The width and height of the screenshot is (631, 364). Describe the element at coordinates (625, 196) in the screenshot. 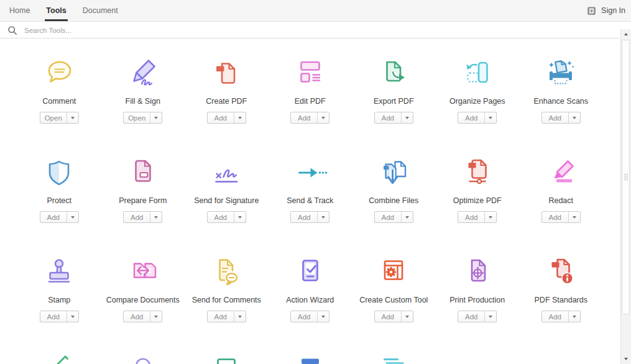

I see `vertical-scrollbar` at that location.